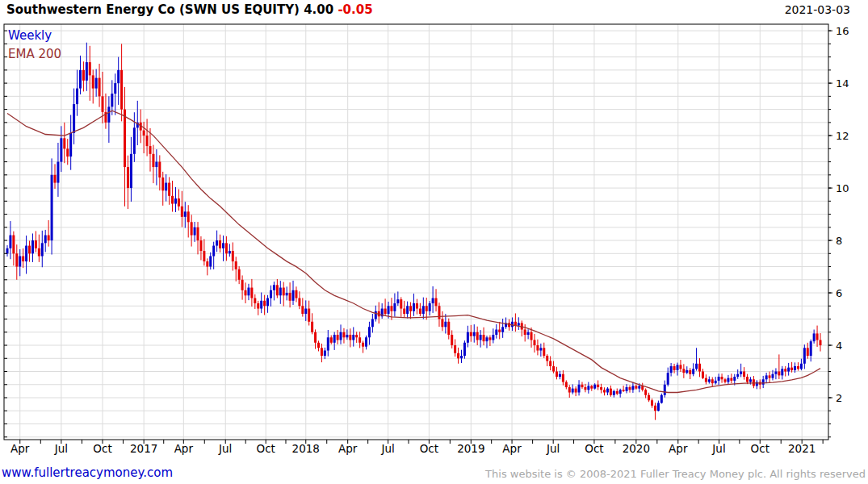 This screenshot has height=484, width=868. Describe the element at coordinates (843, 31) in the screenshot. I see `svg-text: 16` at that location.